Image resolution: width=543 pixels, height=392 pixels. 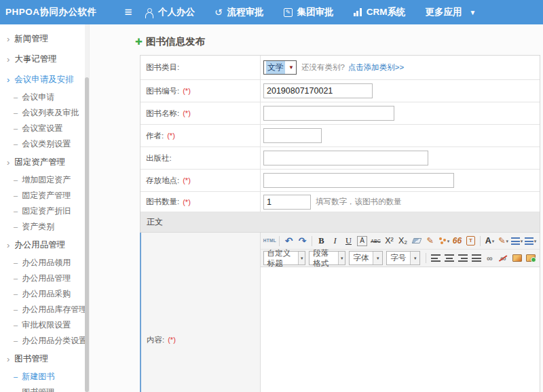 I want to click on form-row-book-name: 图书名称:(*), so click(x=340, y=114).